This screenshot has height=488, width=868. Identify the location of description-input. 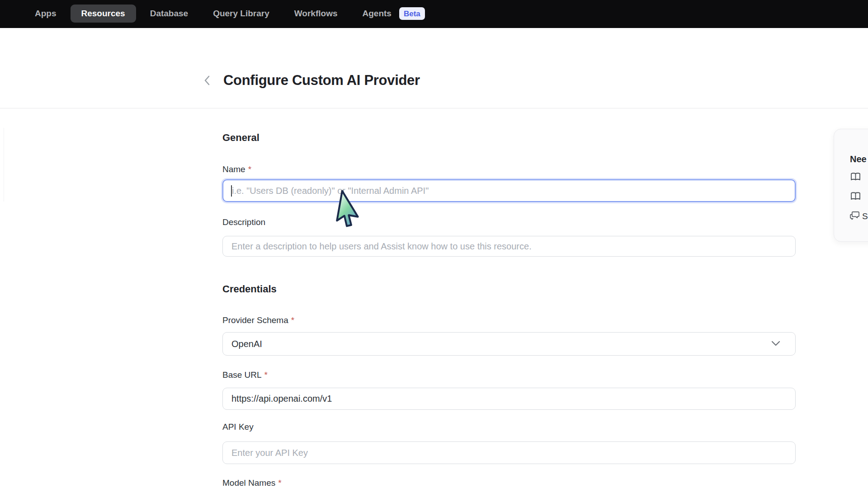
(509, 246).